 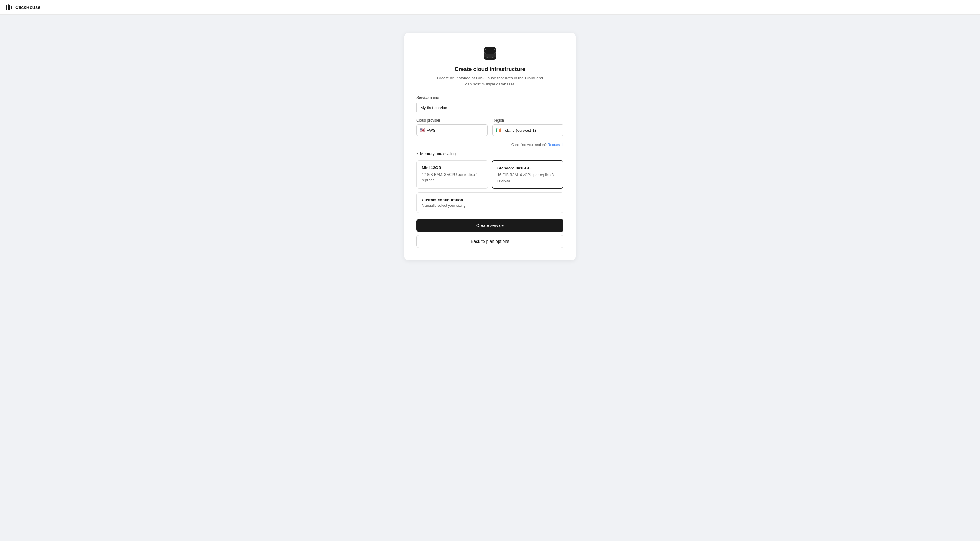 What do you see at coordinates (23, 7) in the screenshot?
I see `logo: ClickHouse` at bounding box center [23, 7].